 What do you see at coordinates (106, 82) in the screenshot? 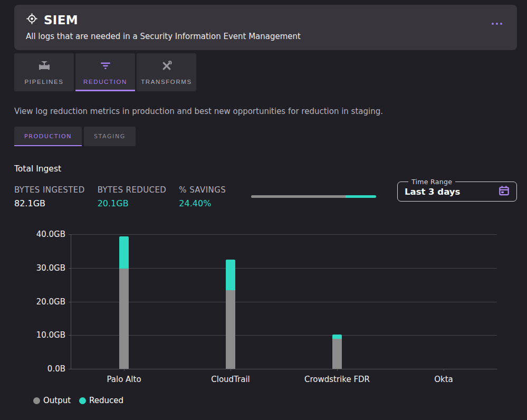
I see `tab-label: REDUCTION` at bounding box center [106, 82].